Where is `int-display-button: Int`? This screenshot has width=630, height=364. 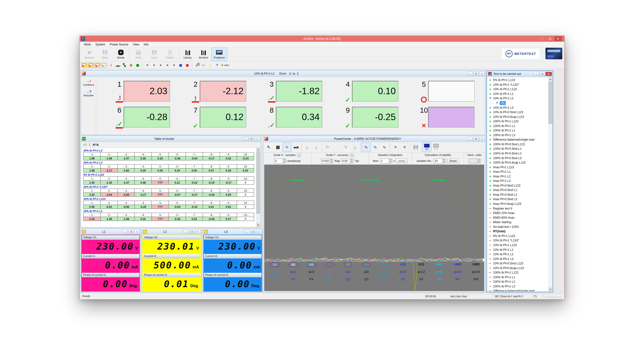 int-display-button: Int is located at coordinates (427, 147).